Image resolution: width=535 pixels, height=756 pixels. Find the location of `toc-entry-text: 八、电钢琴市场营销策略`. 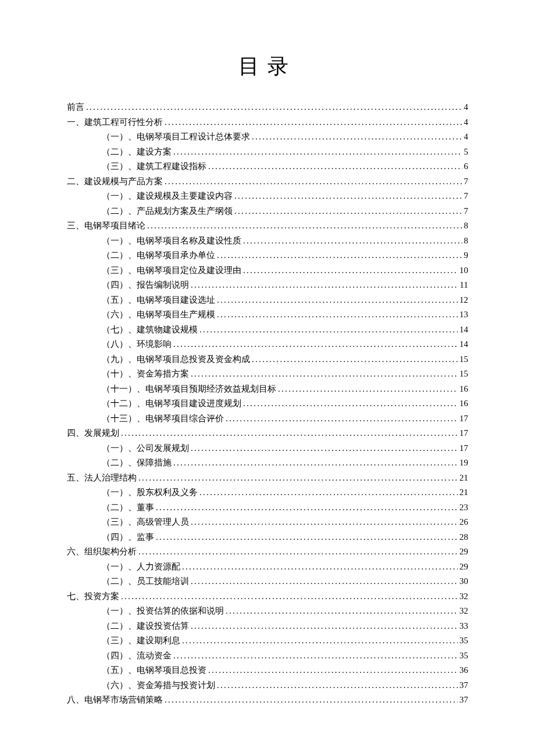

toc-entry-text: 八、电钢琴市场营销策略 is located at coordinates (115, 700).